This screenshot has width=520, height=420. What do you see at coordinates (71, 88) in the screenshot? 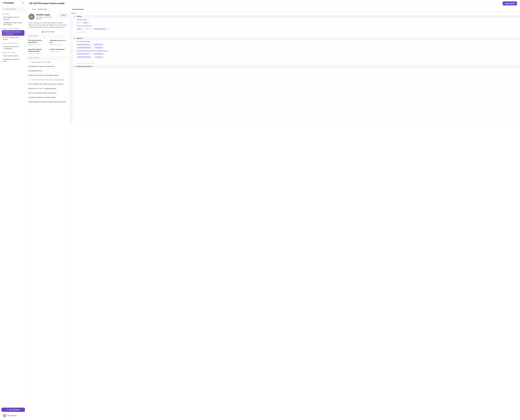
I see `row-num-24: 24` at bounding box center [71, 88].